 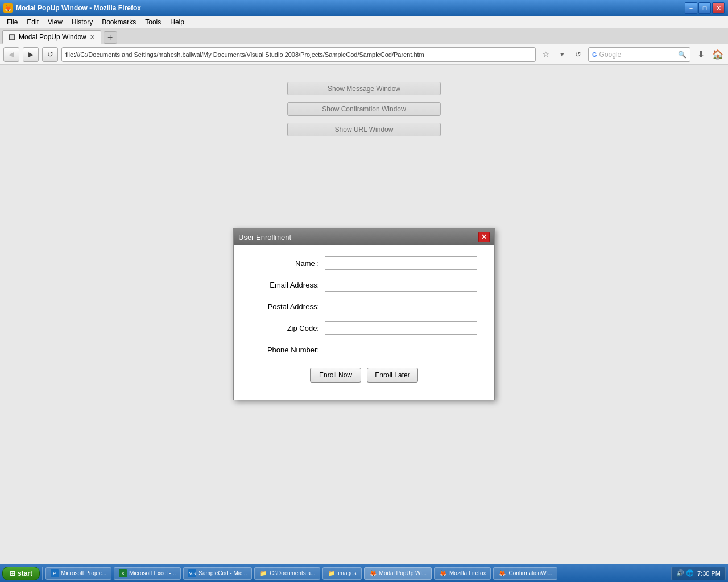 What do you see at coordinates (691, 8) in the screenshot?
I see `minimize-button: −` at bounding box center [691, 8].